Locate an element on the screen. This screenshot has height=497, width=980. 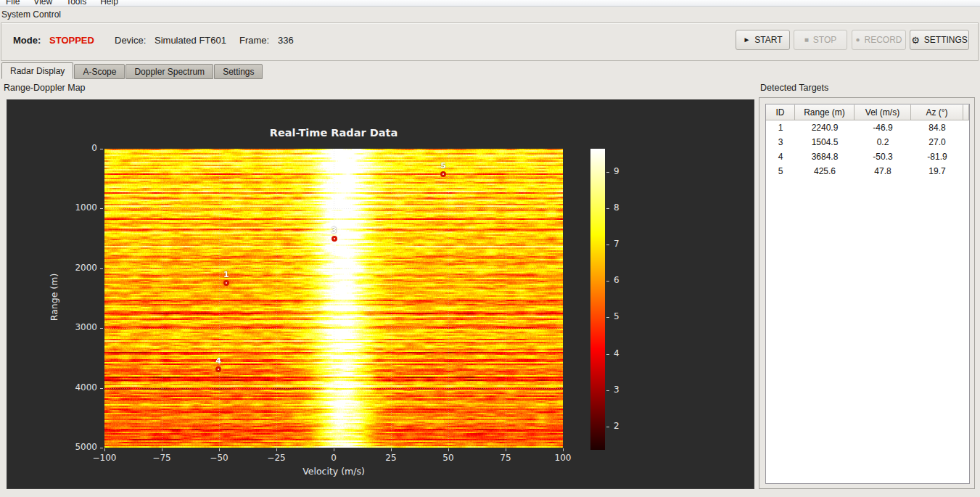
table-cell: 3684.8 is located at coordinates (825, 157).